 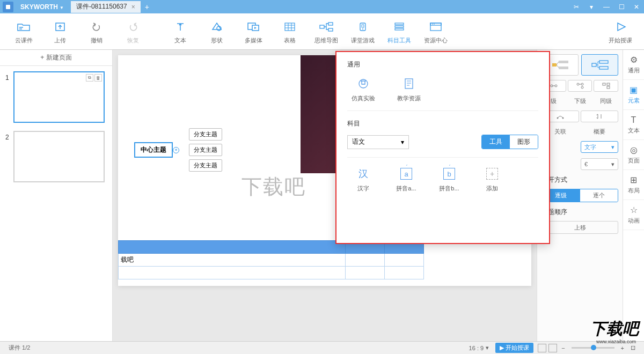 I want to click on add-icon: +, so click(x=492, y=174).